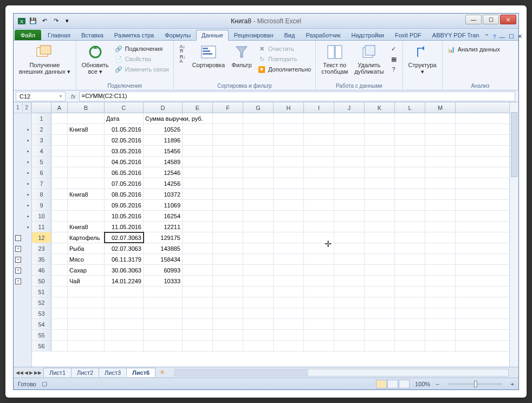  I want to click on cell-L51, so click(410, 291).